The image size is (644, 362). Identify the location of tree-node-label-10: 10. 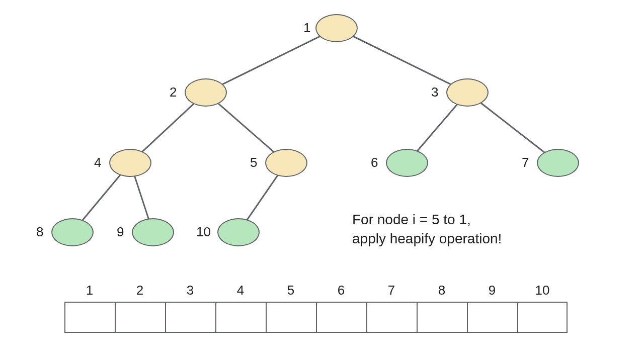
(203, 232).